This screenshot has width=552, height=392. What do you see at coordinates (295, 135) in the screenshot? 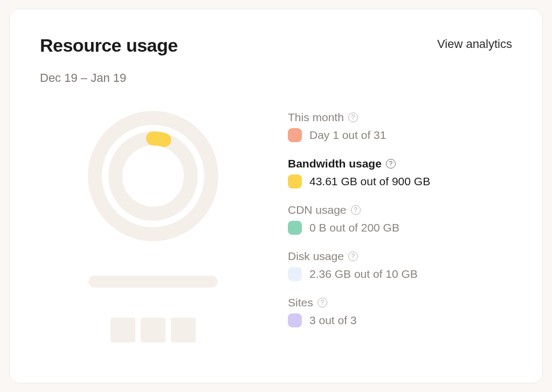
I see `legend-swatch-month` at bounding box center [295, 135].